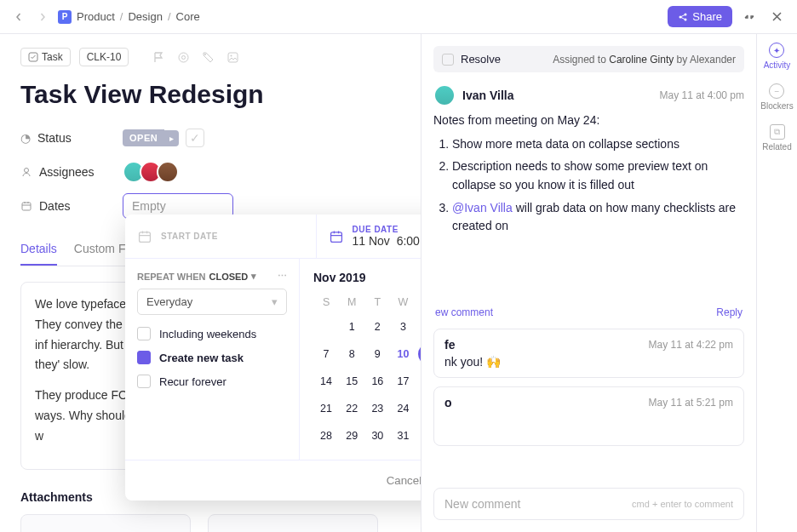  I want to click on rail-related: ⧉ Related, so click(777, 138).